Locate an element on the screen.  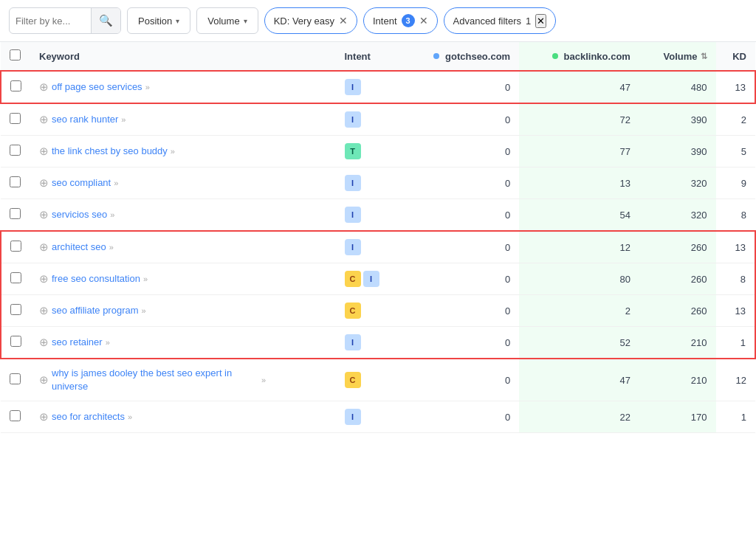
backlinko-value: 77 is located at coordinates (579, 152).